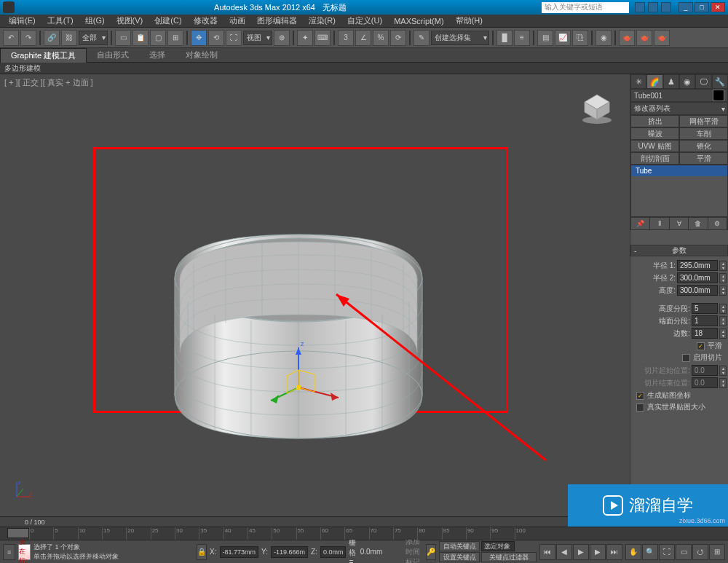 Image resolution: width=728 pixels, height=563 pixels. Describe the element at coordinates (679, 224) in the screenshot. I see `unique-icon: ∀` at that location.